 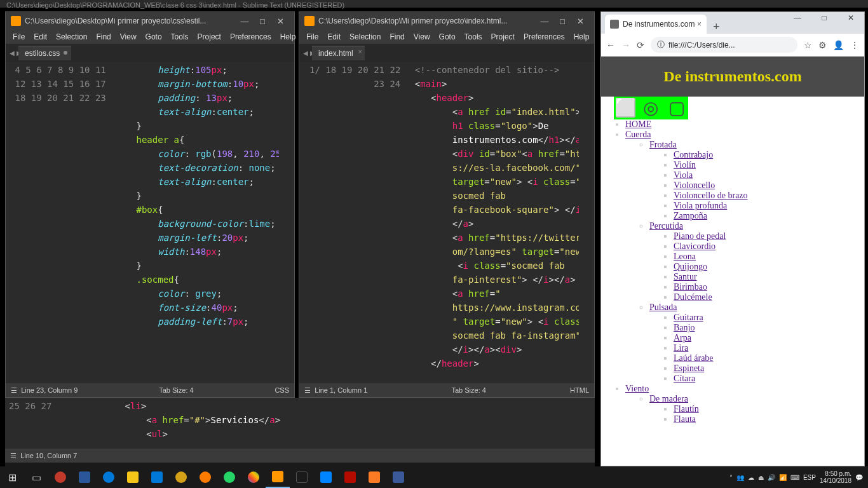 I want to click on new-tab-button: +, so click(x=717, y=27).